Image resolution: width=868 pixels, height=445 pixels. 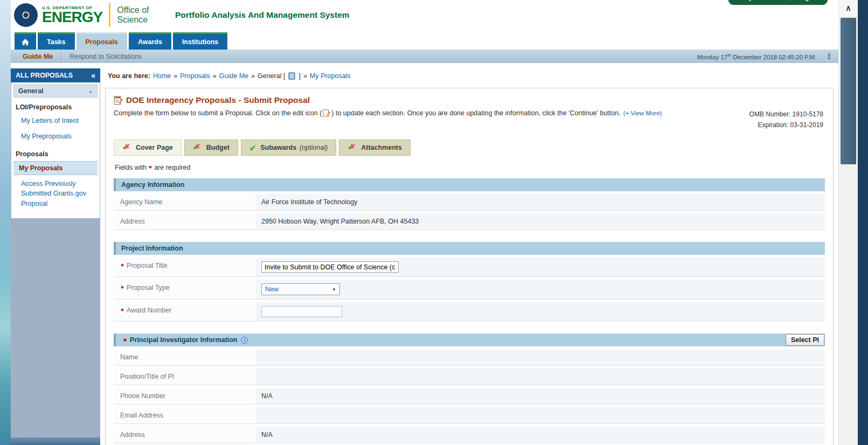 What do you see at coordinates (102, 41) in the screenshot?
I see `nav-tab-proposals: Proposals` at bounding box center [102, 41].